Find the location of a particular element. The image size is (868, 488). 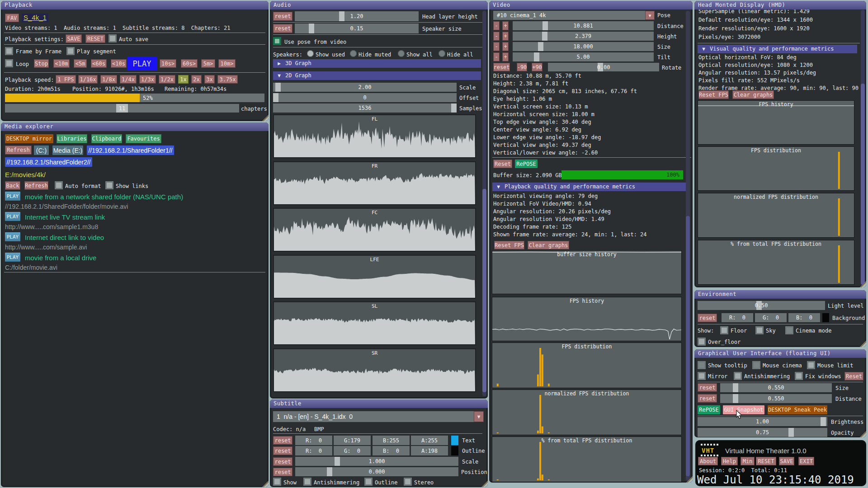

auto-format-checkbox is located at coordinates (59, 185).